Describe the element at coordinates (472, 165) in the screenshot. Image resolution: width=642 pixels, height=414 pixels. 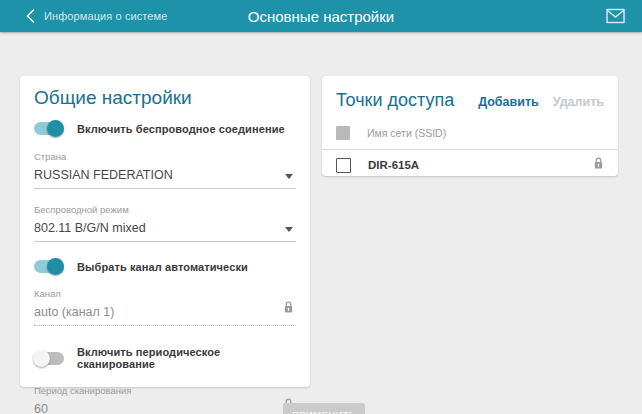
I see `ssid-value: DIR-615A` at that location.